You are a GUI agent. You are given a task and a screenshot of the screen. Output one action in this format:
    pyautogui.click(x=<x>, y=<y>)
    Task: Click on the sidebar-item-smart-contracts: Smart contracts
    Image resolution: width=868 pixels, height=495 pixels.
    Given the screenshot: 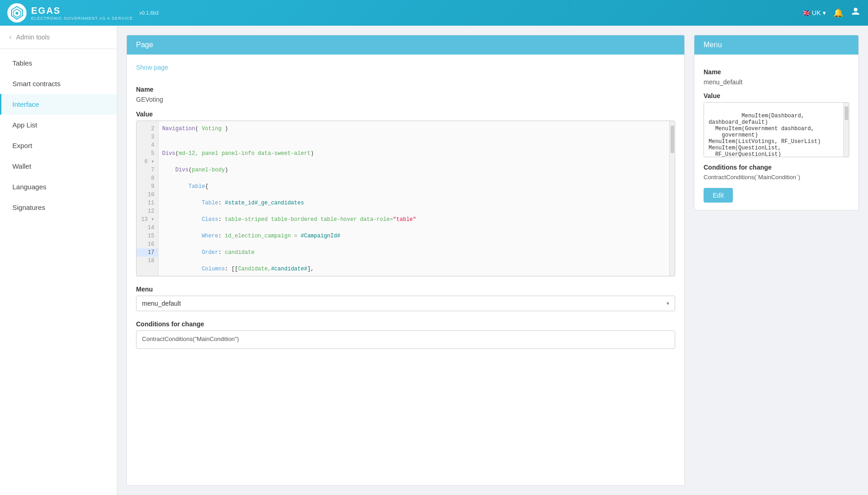 What is the action you would take?
    pyautogui.click(x=59, y=83)
    